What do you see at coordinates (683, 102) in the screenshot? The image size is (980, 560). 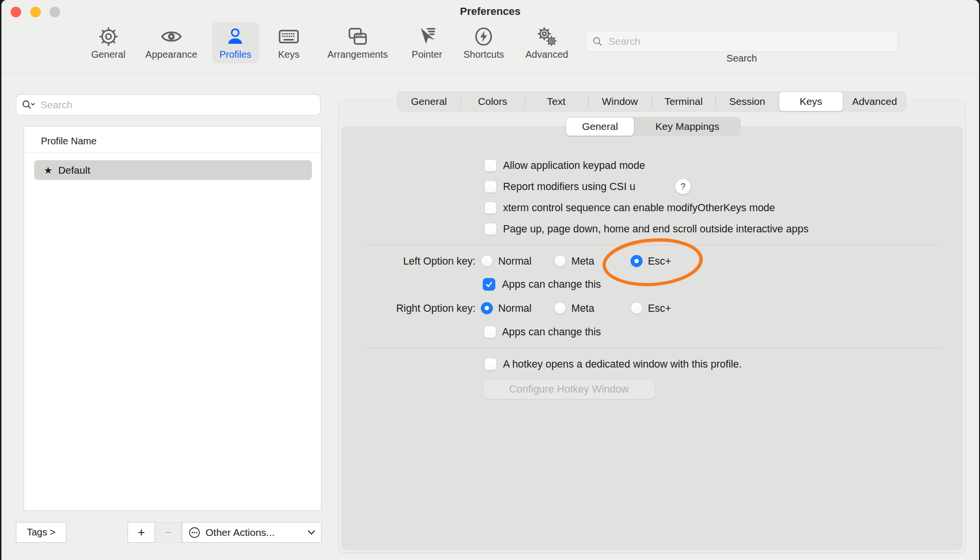 I see `tab-terminal: Terminal` at bounding box center [683, 102].